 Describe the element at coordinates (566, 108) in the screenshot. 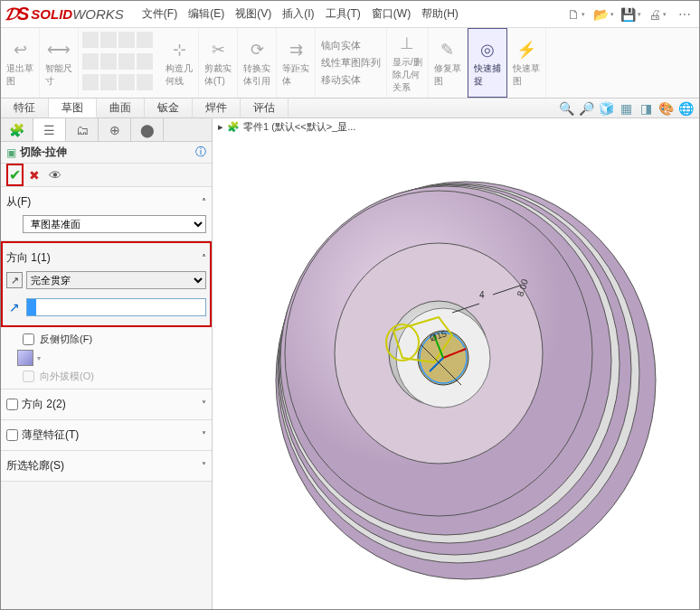

I see `zoom-icon: 🔍` at that location.